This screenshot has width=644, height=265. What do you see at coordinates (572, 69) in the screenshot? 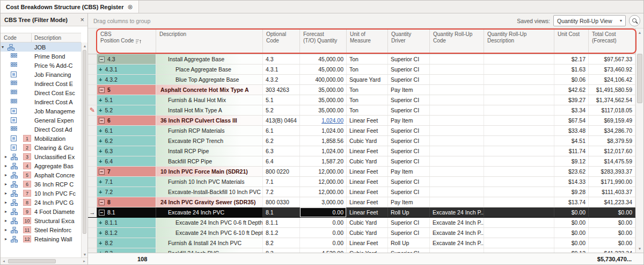
I see `cell-unit-cost: $1.63` at bounding box center [572, 69].